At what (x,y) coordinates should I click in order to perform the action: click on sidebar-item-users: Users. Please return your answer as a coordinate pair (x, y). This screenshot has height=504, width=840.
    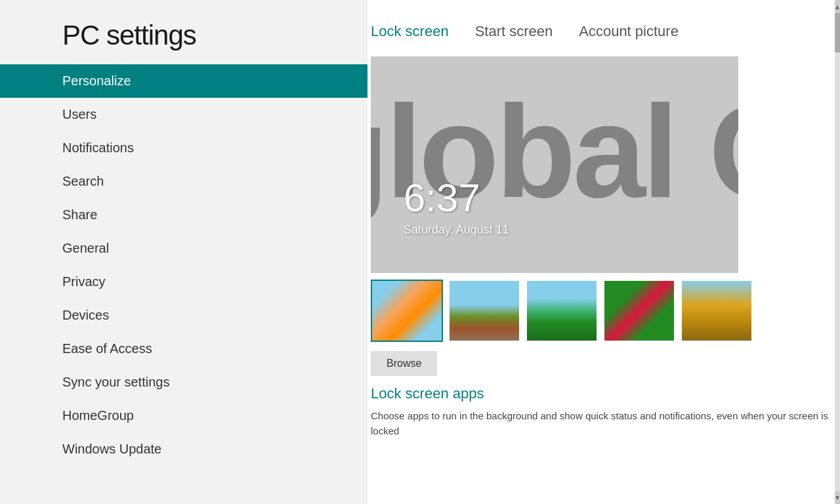
    Looking at the image, I should click on (184, 114).